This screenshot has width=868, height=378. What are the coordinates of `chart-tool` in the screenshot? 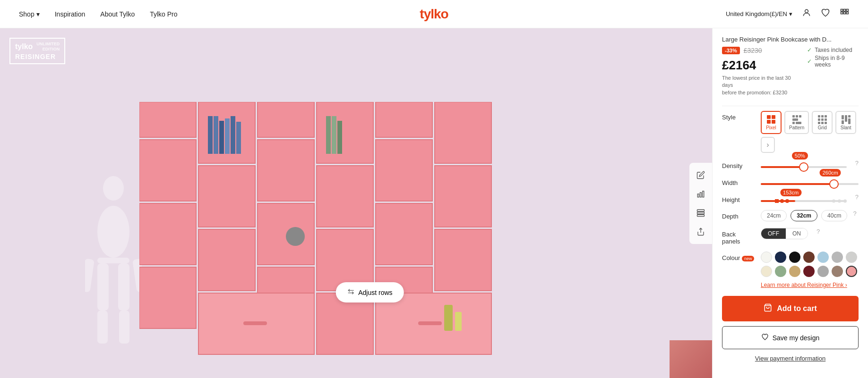 It's located at (701, 194).